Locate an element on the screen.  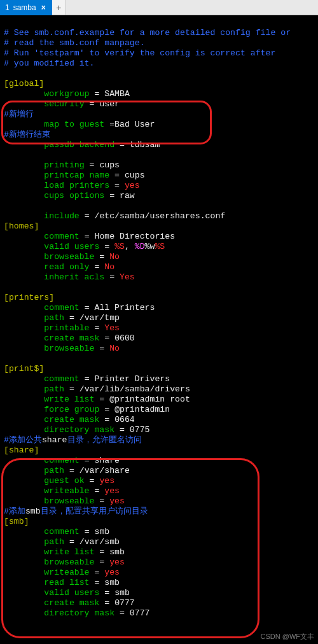
key: workgroup is located at coordinates (66, 94).